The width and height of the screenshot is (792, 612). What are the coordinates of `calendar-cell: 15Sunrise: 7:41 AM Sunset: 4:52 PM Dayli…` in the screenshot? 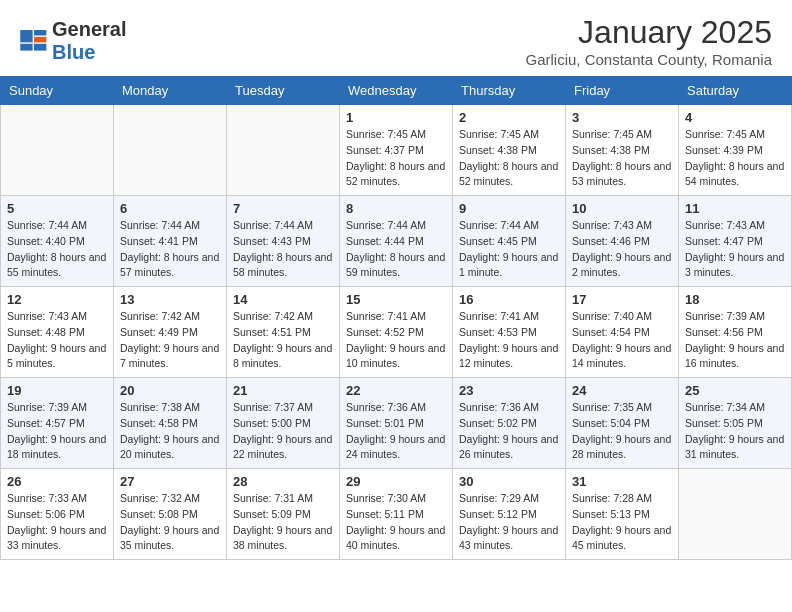 It's located at (396, 332).